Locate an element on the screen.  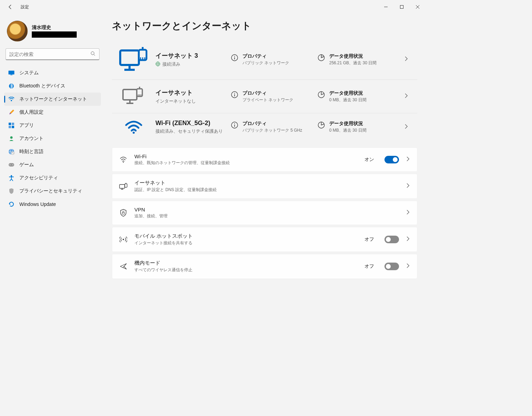
sidebar-item-label: ネットワークとインターネット is located at coordinates (53, 99).